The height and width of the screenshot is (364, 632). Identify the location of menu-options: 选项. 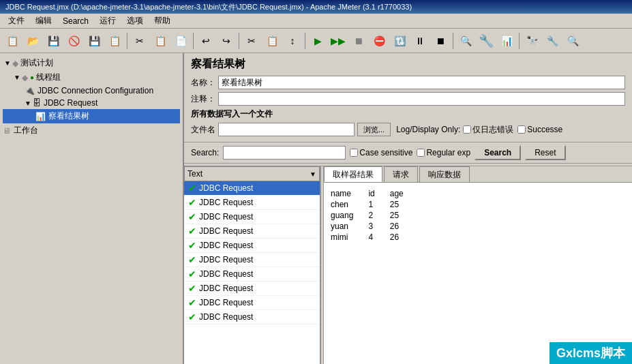
(135, 20).